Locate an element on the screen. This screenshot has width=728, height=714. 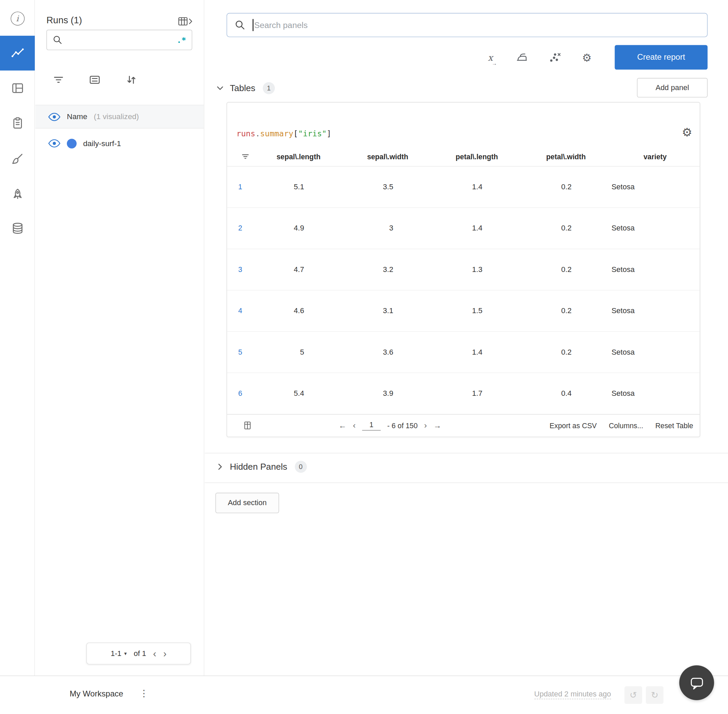
runs-title: Runs (1) is located at coordinates (65, 20).